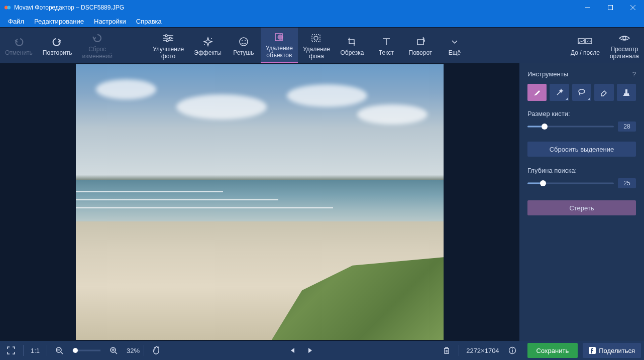 Image resolution: width=644 pixels, height=360 pixels. What do you see at coordinates (114, 350) in the screenshot?
I see `zoom-in-button` at bounding box center [114, 350].